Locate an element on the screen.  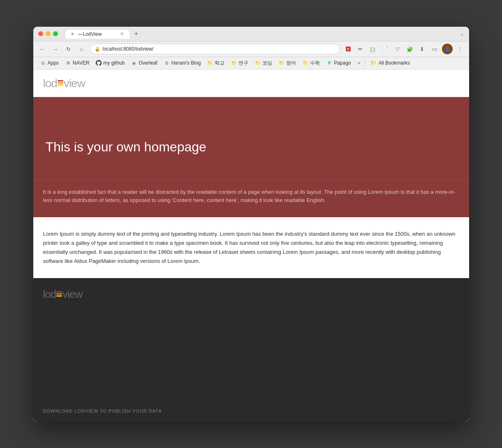
bookmark-research-label: 연구 is located at coordinates (243, 63).